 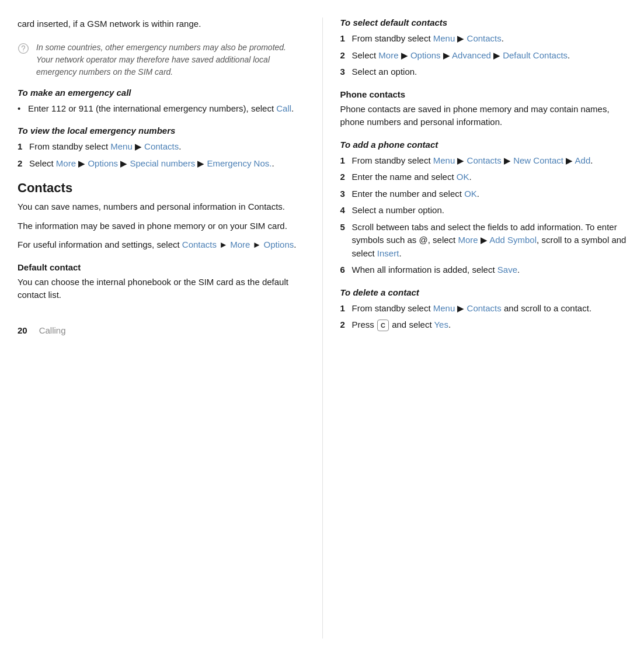 What do you see at coordinates (66, 164) in the screenshot?
I see `more-link: More` at bounding box center [66, 164].